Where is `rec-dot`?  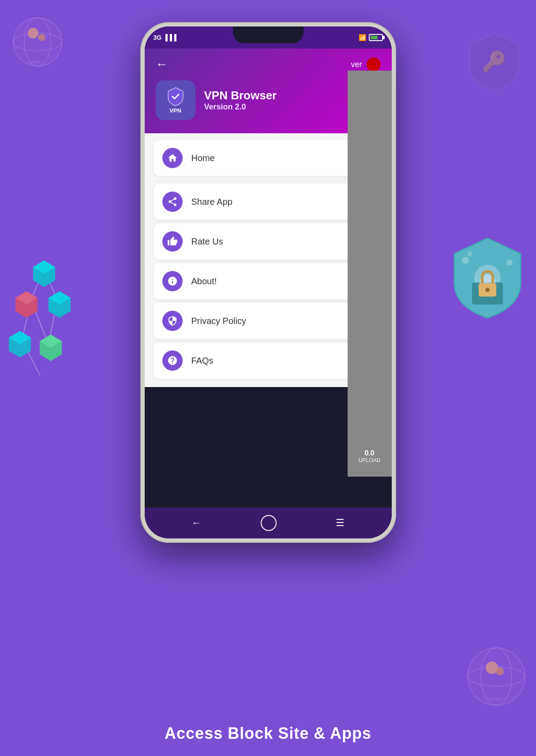 rec-dot is located at coordinates (374, 64).